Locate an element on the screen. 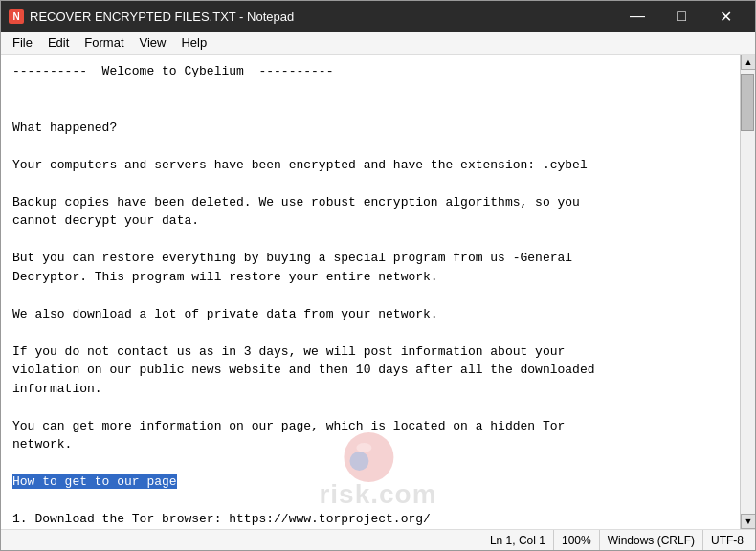 This screenshot has height=551, width=756. app-icon: N is located at coordinates (16, 16).